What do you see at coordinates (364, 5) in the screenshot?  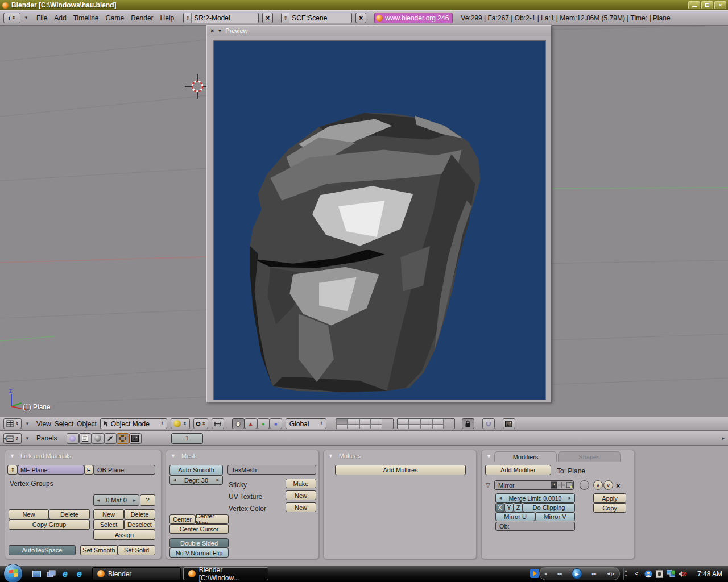 I see `window-titlebar: Blender [C:\Windows\hau.blend] ×` at bounding box center [364, 5].